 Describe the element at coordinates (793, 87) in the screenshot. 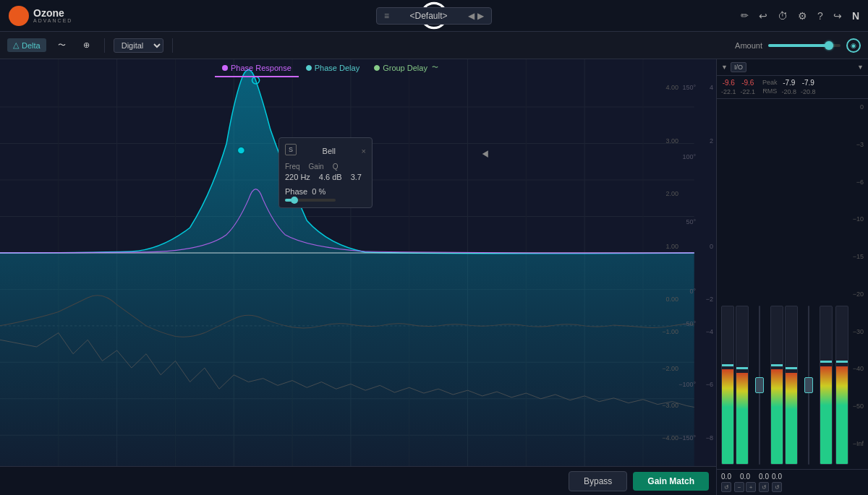

I see `meter-readings: -9.6 -22.1 -9.6 -22.1 Peak RMS -7.9 -20.…` at that location.